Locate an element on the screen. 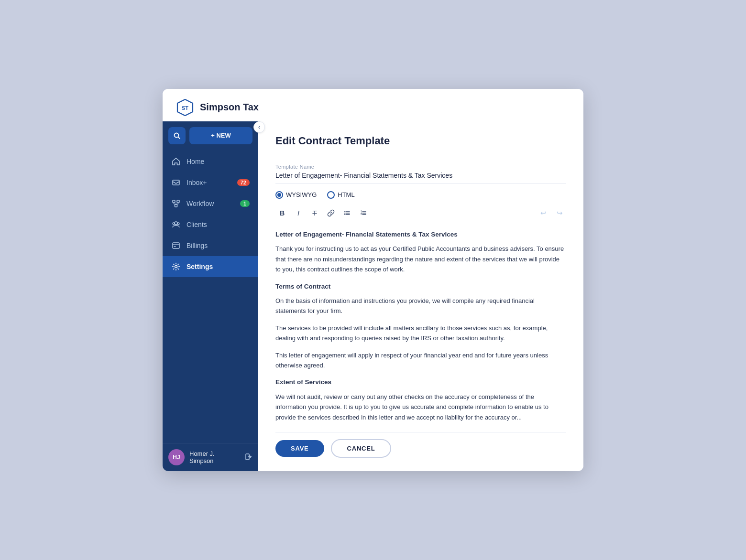 This screenshot has width=746, height=560. sidebar-item-settings: Settings is located at coordinates (210, 267).